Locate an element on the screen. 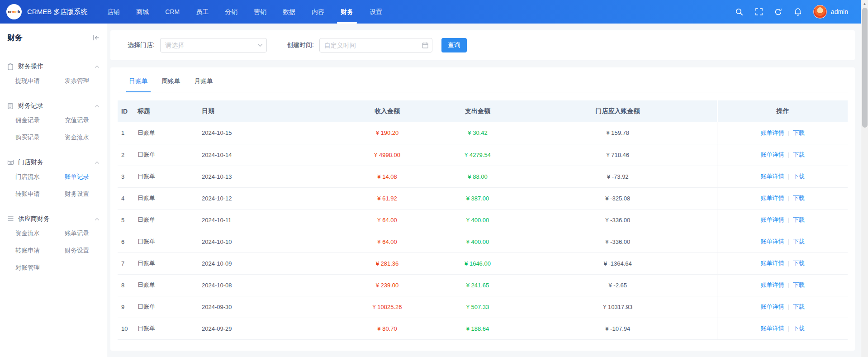 The height and width of the screenshot is (357, 868). column-header-操作: 操作 is located at coordinates (783, 111).